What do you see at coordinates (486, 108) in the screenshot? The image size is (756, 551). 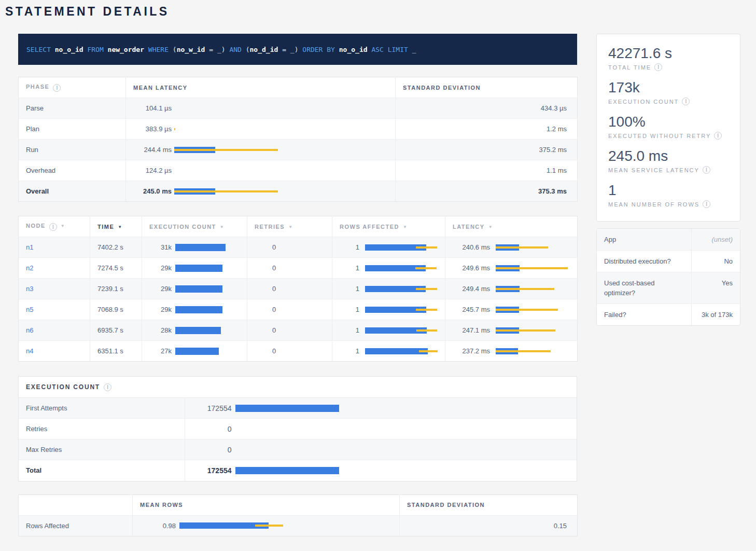 I see `std-dev-value: 434.3 µs` at bounding box center [486, 108].